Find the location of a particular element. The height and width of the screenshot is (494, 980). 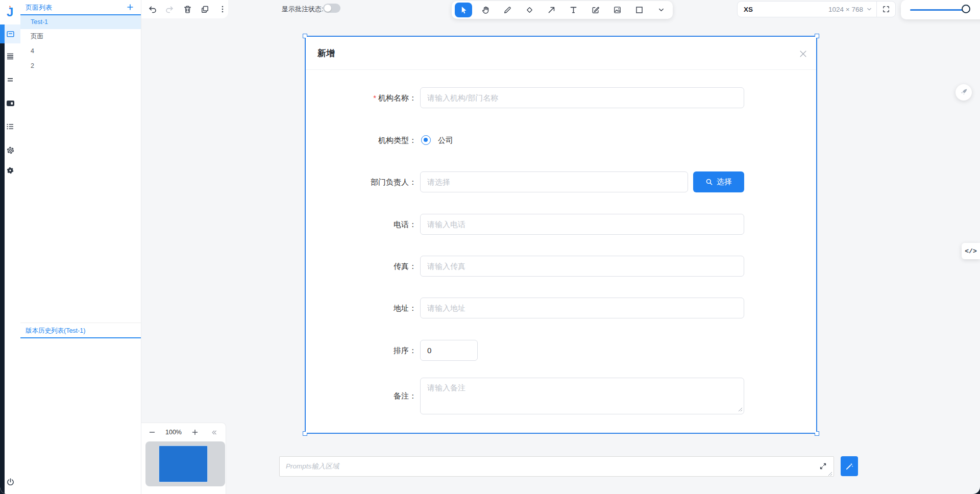

dept-head-label: 部门负责人： is located at coordinates (361, 182).